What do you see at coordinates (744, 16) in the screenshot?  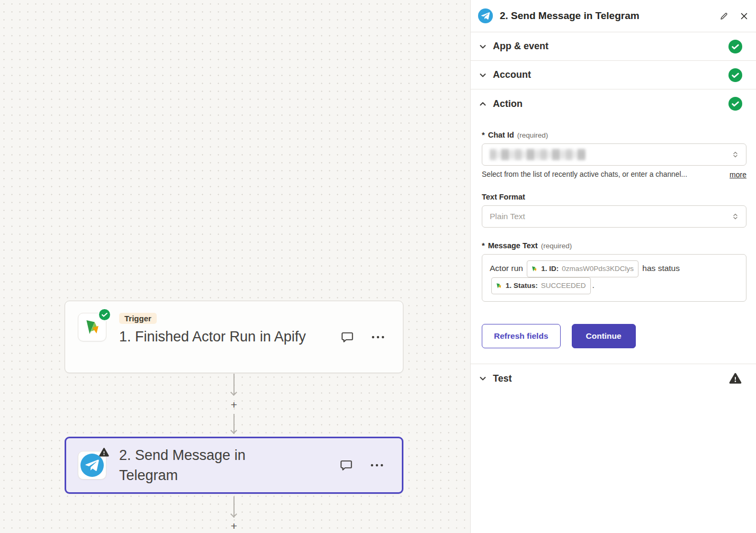 I see `close-icon` at bounding box center [744, 16].